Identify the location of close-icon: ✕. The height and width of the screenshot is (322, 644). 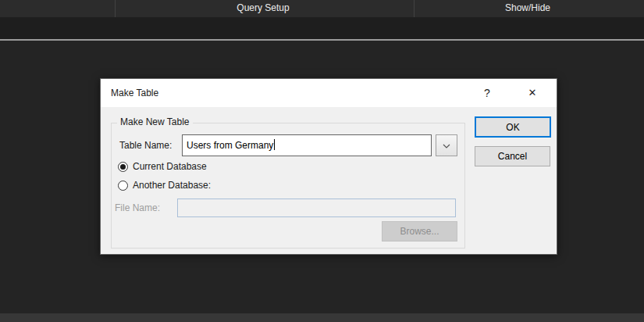
(532, 93).